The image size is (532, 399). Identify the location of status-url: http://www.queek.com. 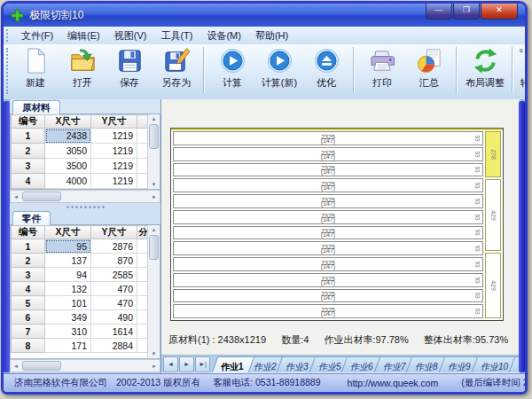
(394, 383).